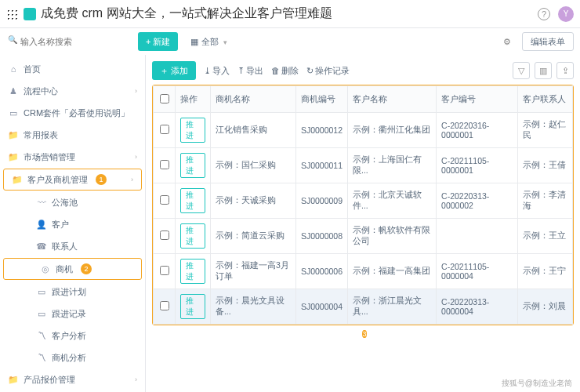  Describe the element at coordinates (69, 336) in the screenshot. I see `sidebar-item-label: 客户分析` at that location.